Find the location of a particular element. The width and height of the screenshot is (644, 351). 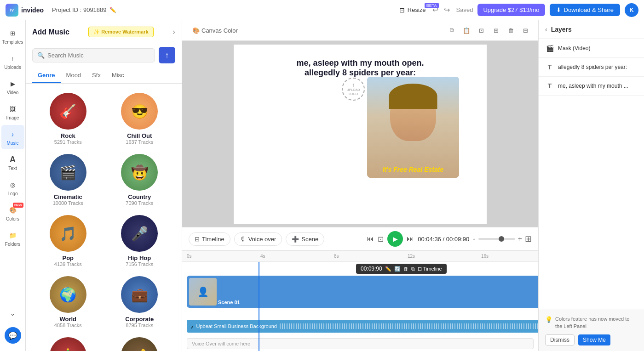

sidebar-item-more: ⌄ is located at coordinates (13, 313).